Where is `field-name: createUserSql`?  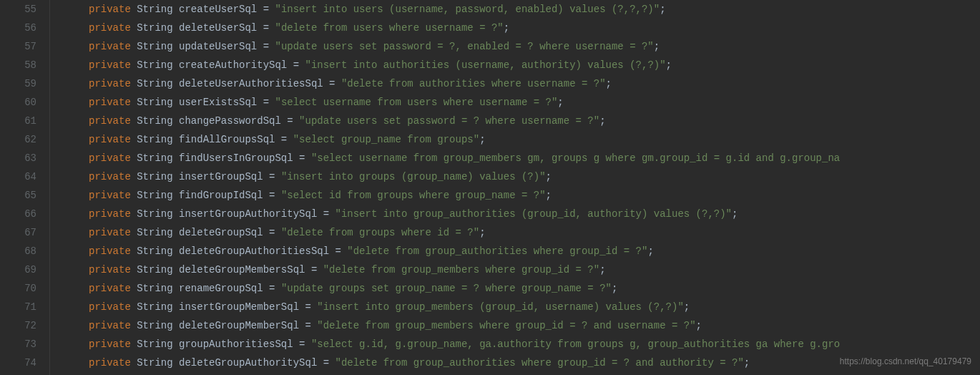 field-name: createUserSql is located at coordinates (217, 9).